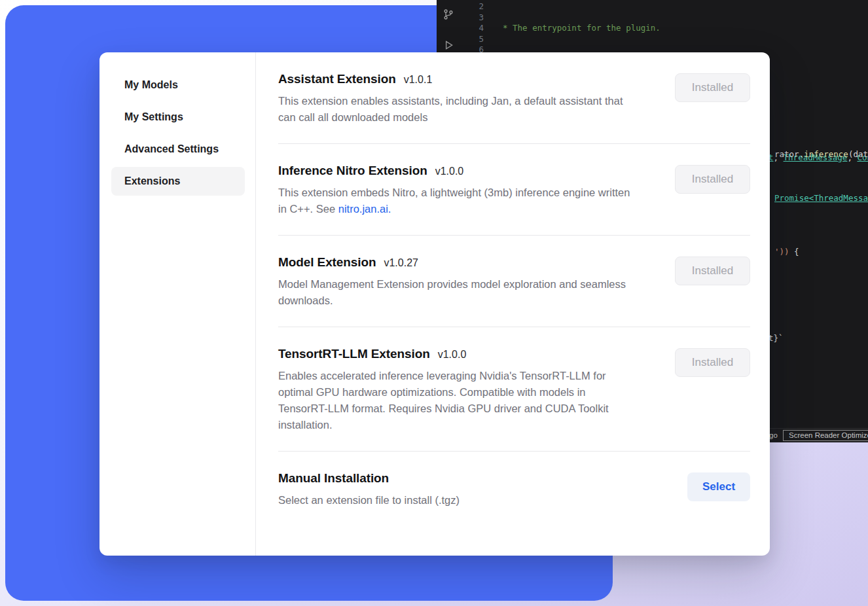 This screenshot has width=868, height=606. I want to click on nitro-jan-ai-link: nitro.jan.ai., so click(365, 209).